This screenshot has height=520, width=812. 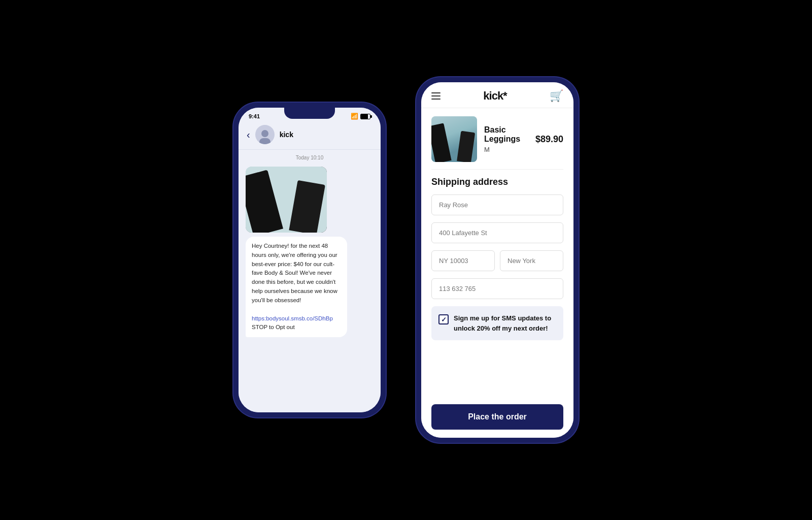 I want to click on product-size: M, so click(x=506, y=149).